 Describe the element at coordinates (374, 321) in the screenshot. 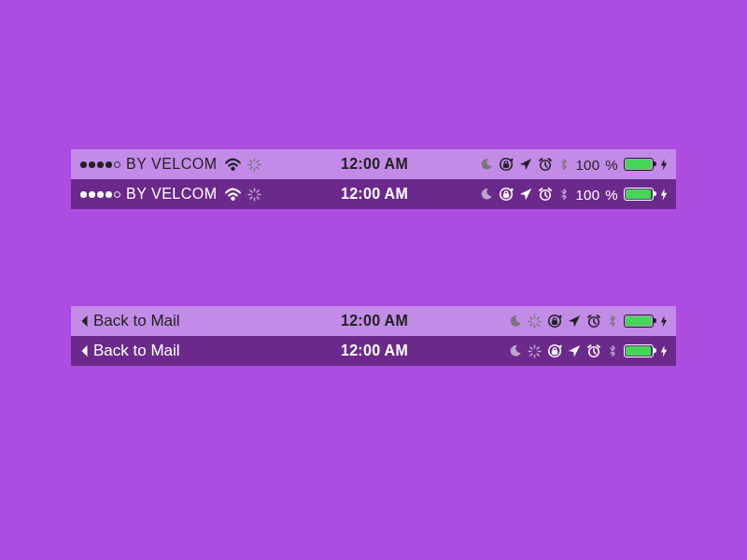

I see `status-bar-back-light: Back to Mail 12:00 AM` at that location.